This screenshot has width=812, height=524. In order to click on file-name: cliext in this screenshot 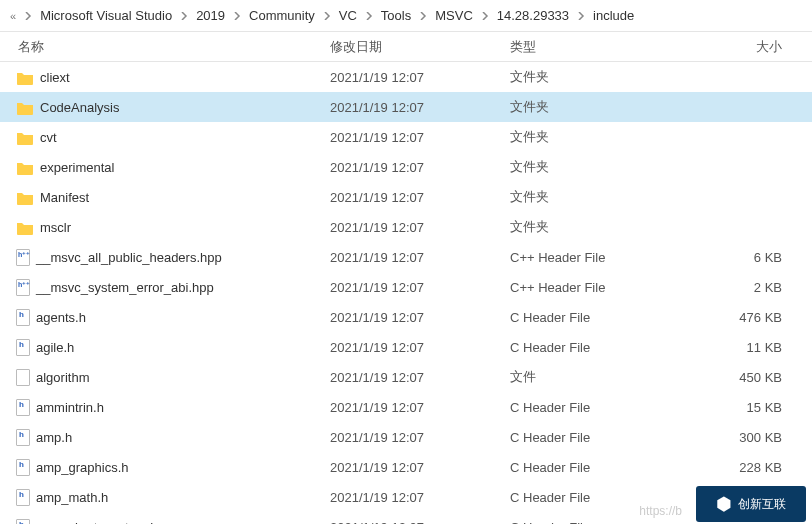, I will do `click(55, 78)`.